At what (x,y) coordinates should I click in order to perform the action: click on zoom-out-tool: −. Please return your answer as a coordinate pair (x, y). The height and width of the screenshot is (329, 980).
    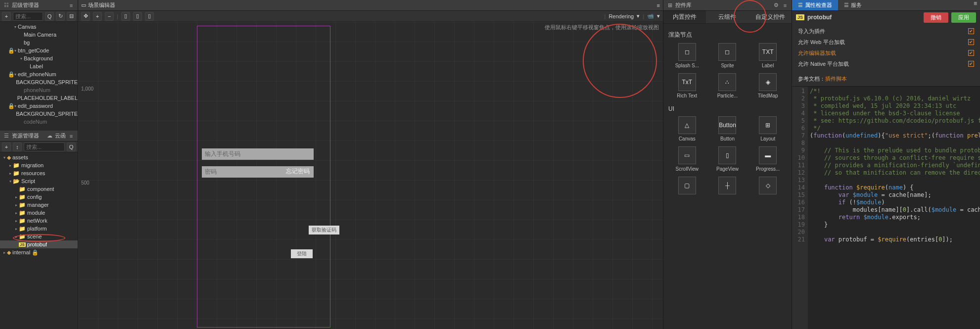
    Looking at the image, I should click on (109, 16).